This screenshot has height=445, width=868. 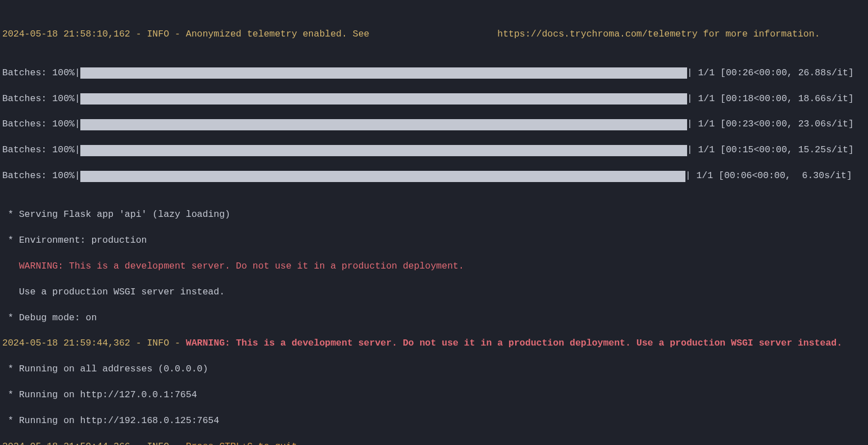 I want to click on log-prefix: 2024-05-18 21:59:44,366 - INFO -, so click(x=94, y=443).